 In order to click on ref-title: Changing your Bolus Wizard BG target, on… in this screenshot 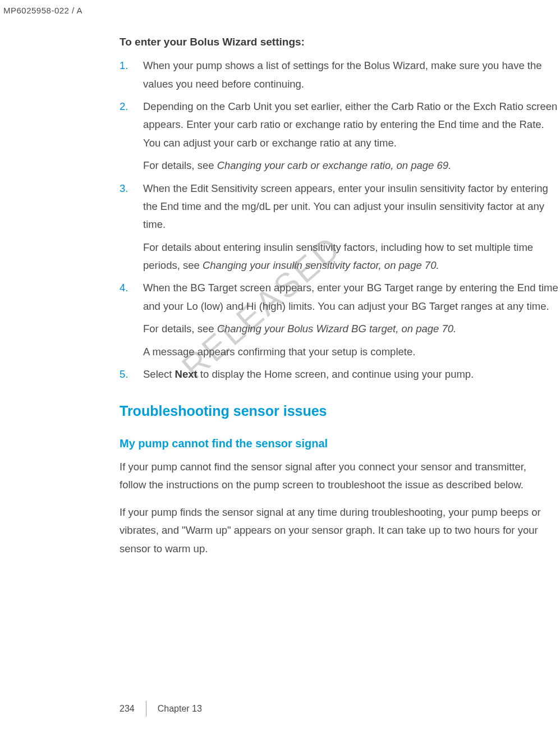, I will do `click(337, 329)`.